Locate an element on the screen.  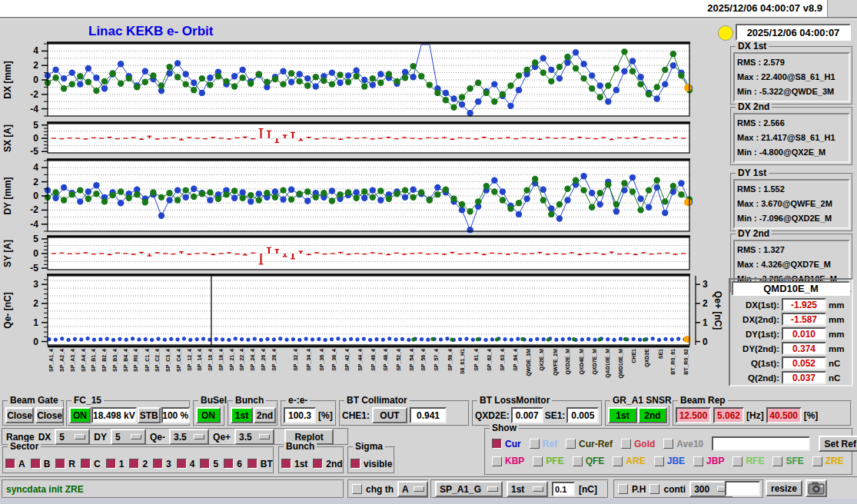
show-ref-label: Ref is located at coordinates (550, 444).